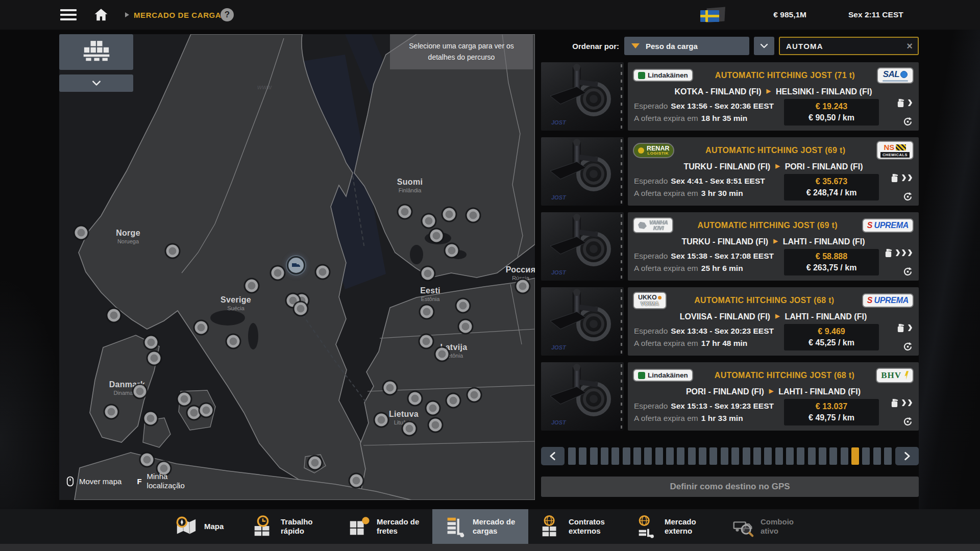  What do you see at coordinates (384, 527) in the screenshot?
I see `tab-freight-market: Mercado de fretes` at bounding box center [384, 527].